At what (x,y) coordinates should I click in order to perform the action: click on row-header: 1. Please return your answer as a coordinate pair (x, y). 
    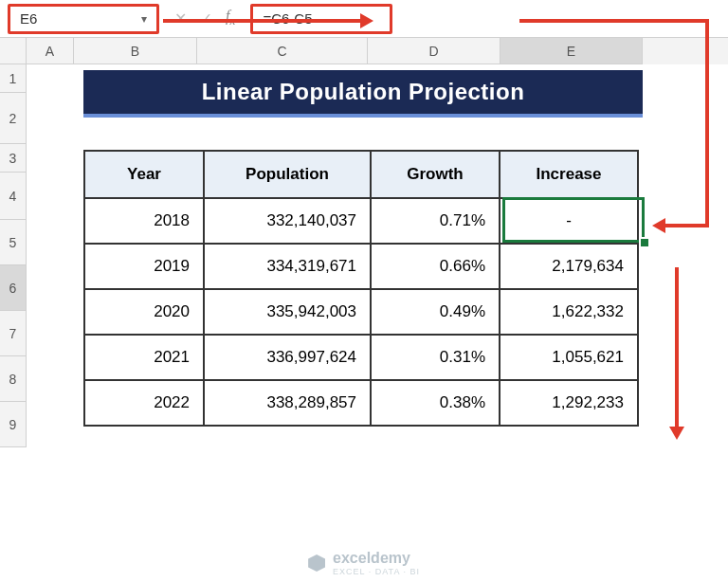
    Looking at the image, I should click on (13, 79).